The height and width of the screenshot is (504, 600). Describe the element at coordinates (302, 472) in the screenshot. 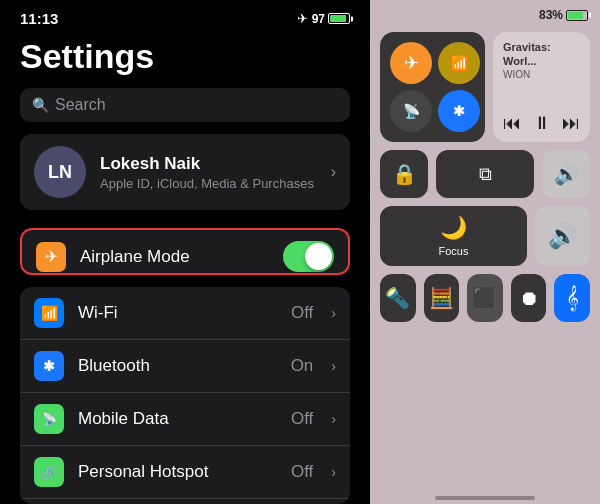

I see `hotspot-value: Off` at that location.